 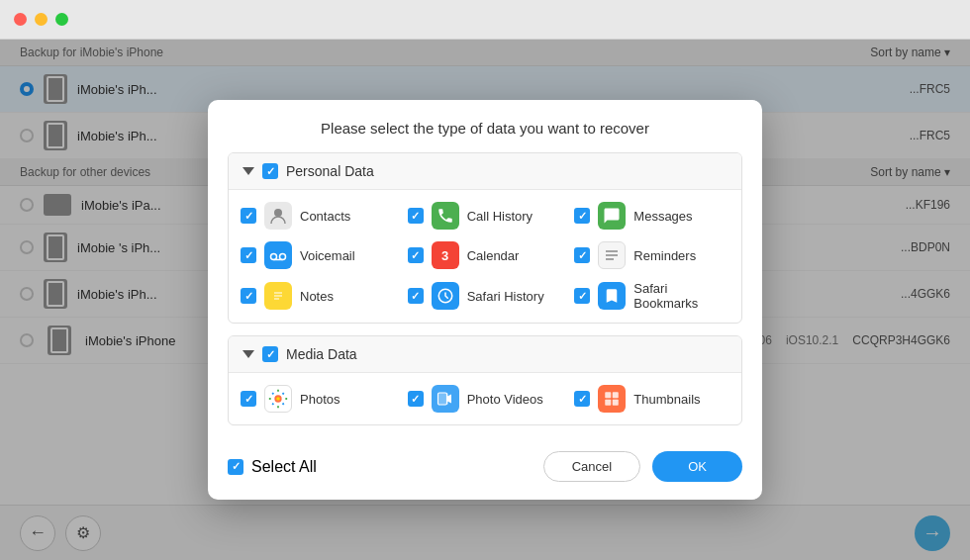 I want to click on ok-button: OK, so click(x=697, y=467).